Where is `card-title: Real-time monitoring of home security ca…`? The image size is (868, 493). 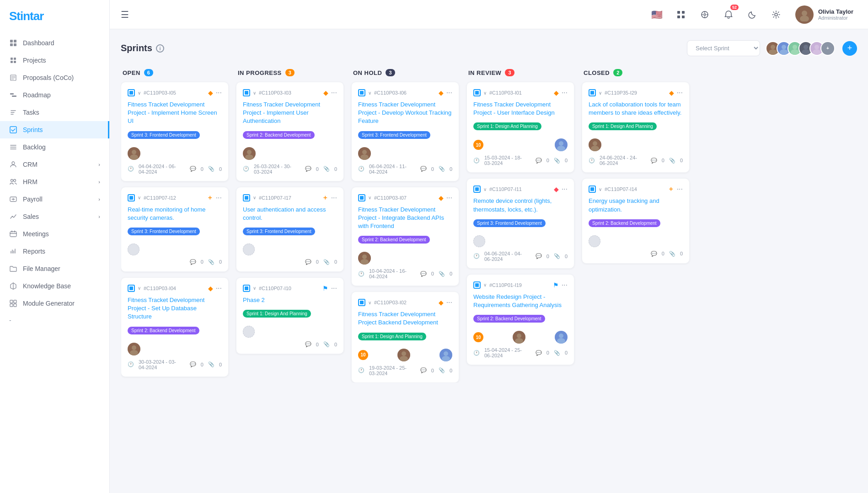 card-title: Real-time monitoring of home security ca… is located at coordinates (175, 214).